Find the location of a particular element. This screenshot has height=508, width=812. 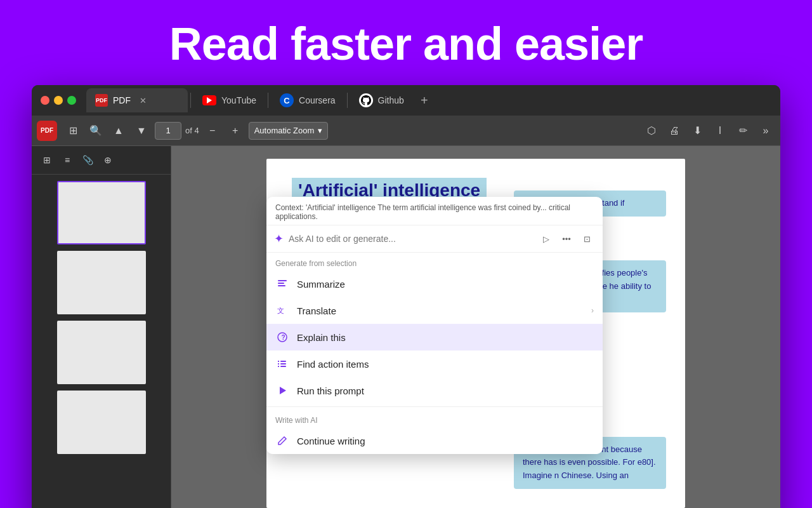

page-input-group: 1 of 4 is located at coordinates (177, 131).